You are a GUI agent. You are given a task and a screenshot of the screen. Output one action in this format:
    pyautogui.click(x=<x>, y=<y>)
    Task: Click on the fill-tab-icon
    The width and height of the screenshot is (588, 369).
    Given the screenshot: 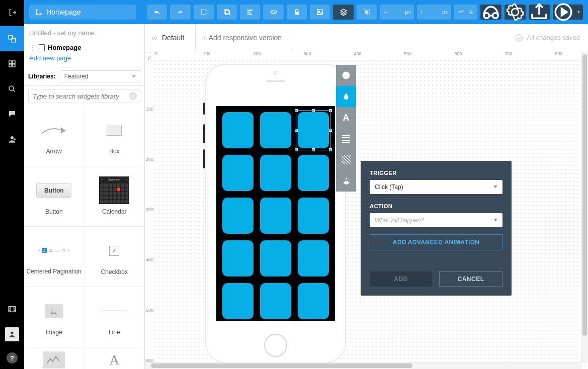 What is the action you would take?
    pyautogui.click(x=346, y=97)
    